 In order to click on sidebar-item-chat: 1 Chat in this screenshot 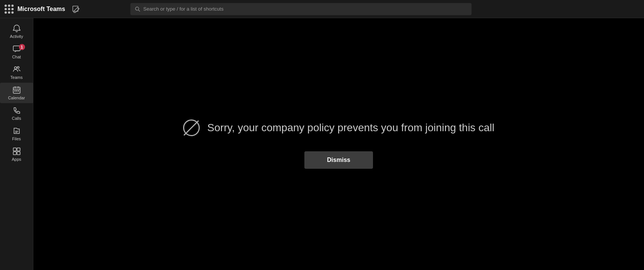, I will do `click(17, 52)`.